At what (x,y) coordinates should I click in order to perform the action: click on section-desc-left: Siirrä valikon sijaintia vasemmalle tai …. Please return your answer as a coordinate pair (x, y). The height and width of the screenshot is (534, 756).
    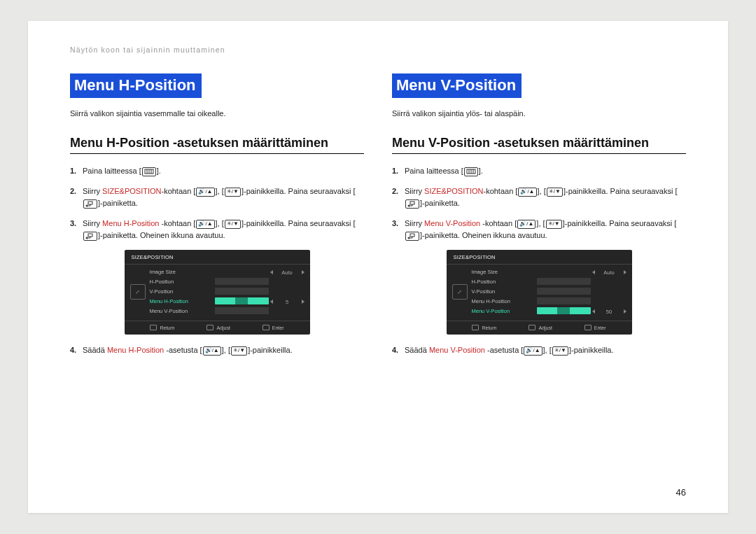
    Looking at the image, I should click on (217, 113).